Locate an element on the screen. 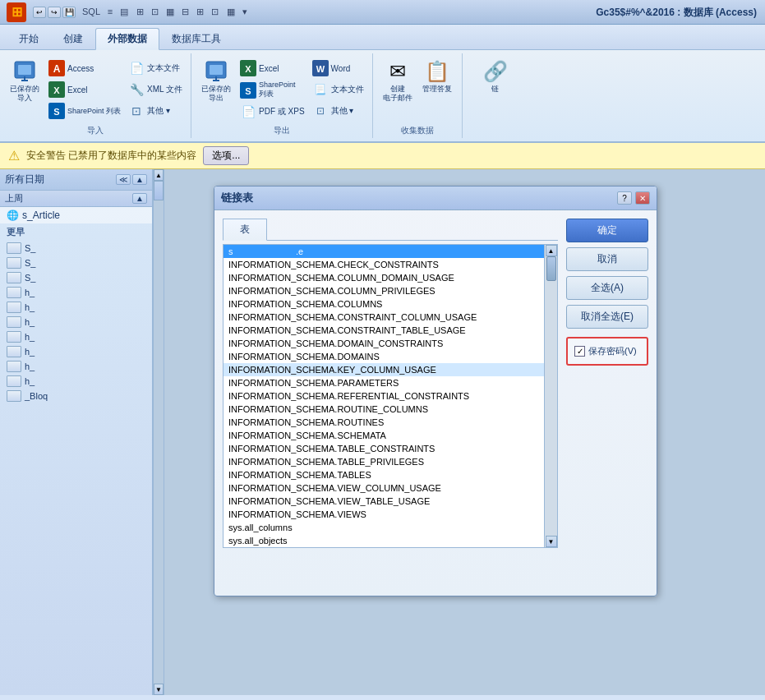 This screenshot has height=700, width=765. list-item: INFORMATION_SCHEMA.COLUMN_DOMAIN_USAGE is located at coordinates (384, 278).